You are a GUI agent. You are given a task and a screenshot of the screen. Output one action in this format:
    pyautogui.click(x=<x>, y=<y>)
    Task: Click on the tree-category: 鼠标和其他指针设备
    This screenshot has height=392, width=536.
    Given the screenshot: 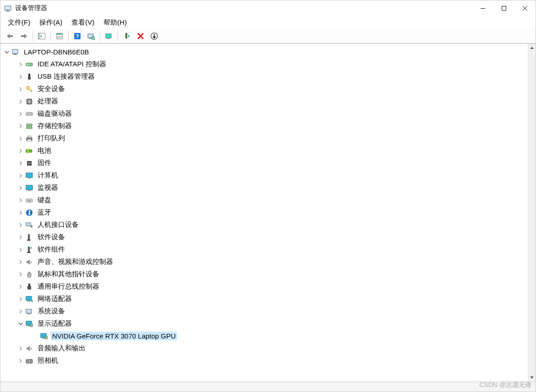 What is the action you would take?
    pyautogui.click(x=264, y=274)
    